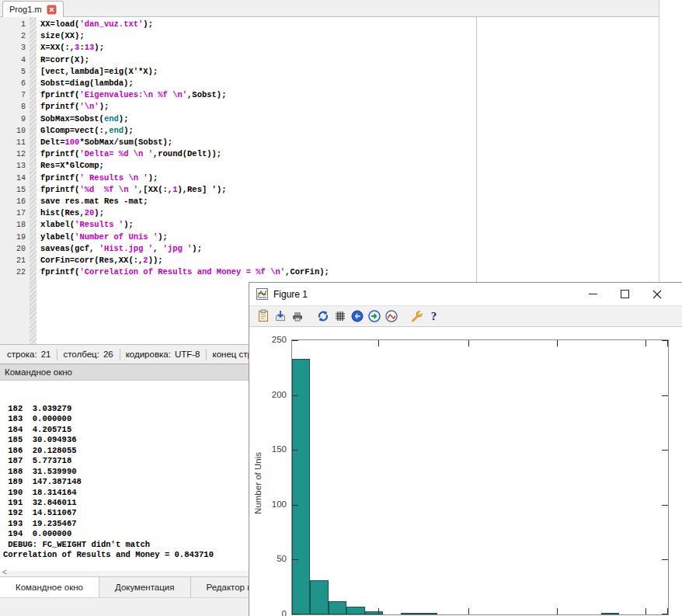 The image size is (682, 616). I want to click on close-icon, so click(51, 9).